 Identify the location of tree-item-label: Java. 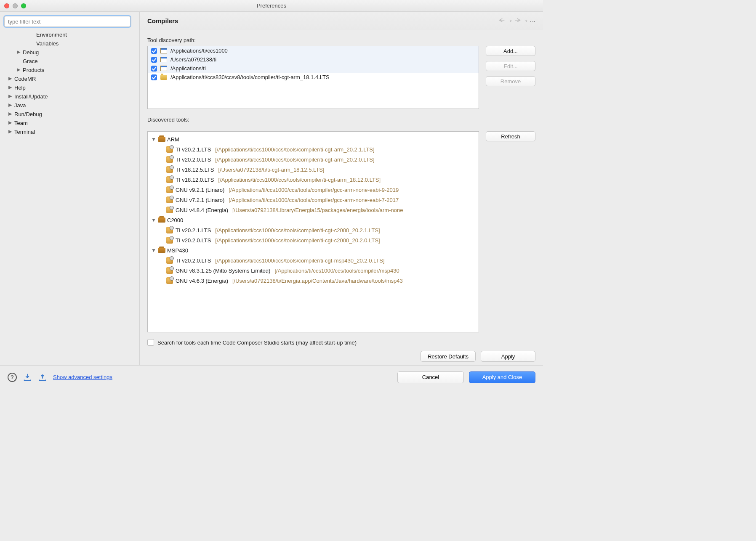
(20, 105).